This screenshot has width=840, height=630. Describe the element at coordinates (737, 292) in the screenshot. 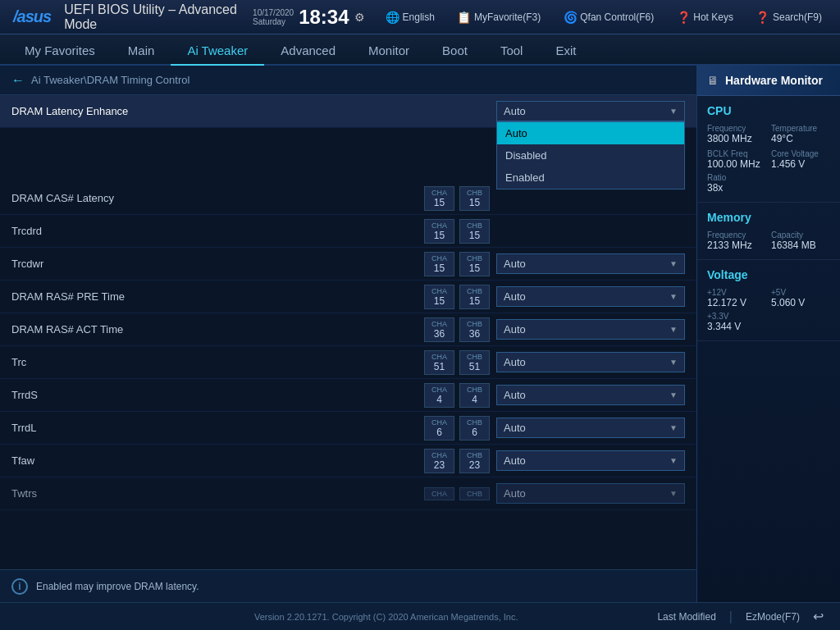

I see `v12-label: +12V` at that location.